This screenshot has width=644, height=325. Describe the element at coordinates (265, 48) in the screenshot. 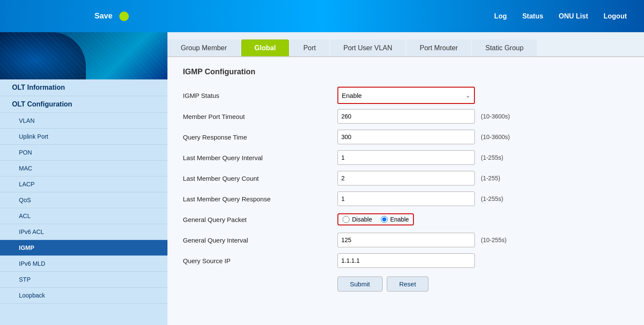

I see `tab-global: Global` at that location.